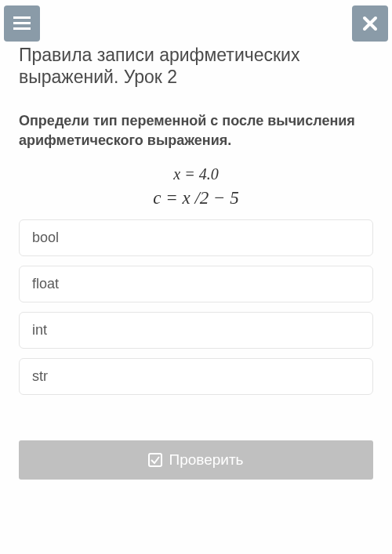 The height and width of the screenshot is (554, 392). Describe the element at coordinates (196, 376) in the screenshot. I see `option-str: str` at that location.